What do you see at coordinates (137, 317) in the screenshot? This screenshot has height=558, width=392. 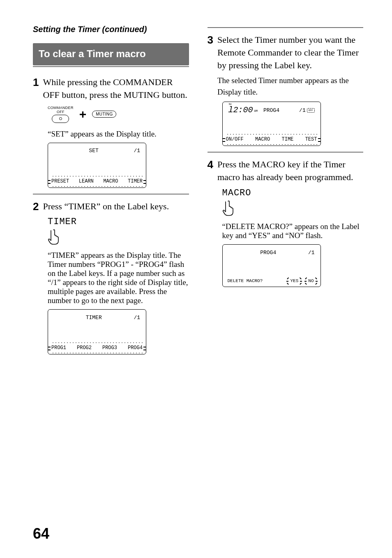 I see `lcd-timer-page: /1` at bounding box center [137, 317].